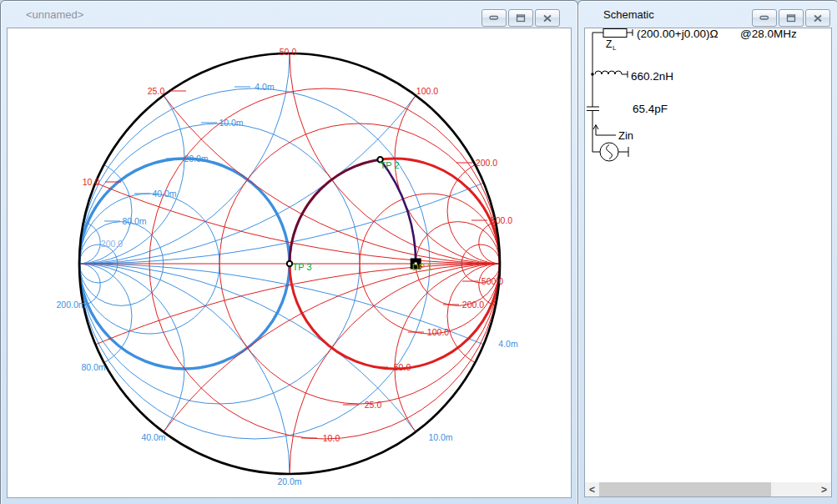  I want to click on schematic-label: Zin, so click(626, 135).